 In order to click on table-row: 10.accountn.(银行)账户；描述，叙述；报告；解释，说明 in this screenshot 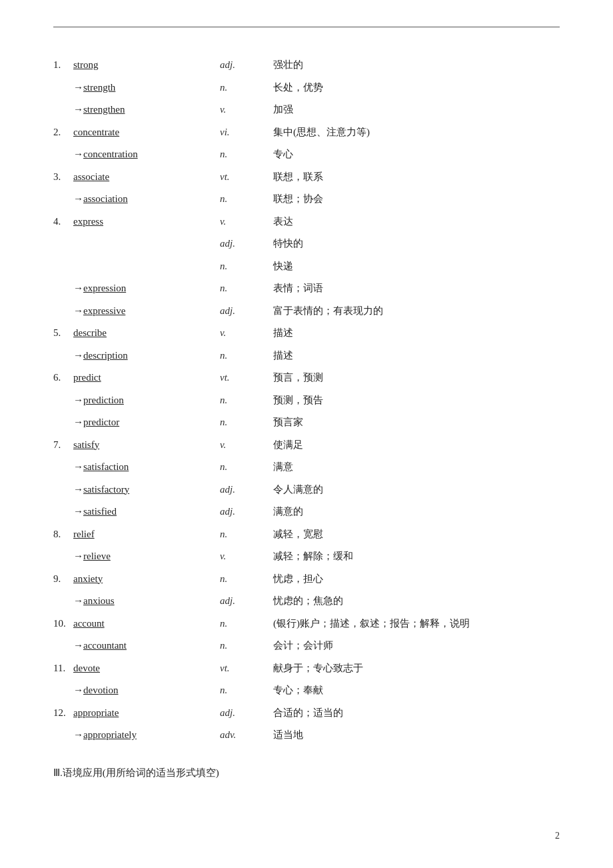, I will do `click(306, 624)`.